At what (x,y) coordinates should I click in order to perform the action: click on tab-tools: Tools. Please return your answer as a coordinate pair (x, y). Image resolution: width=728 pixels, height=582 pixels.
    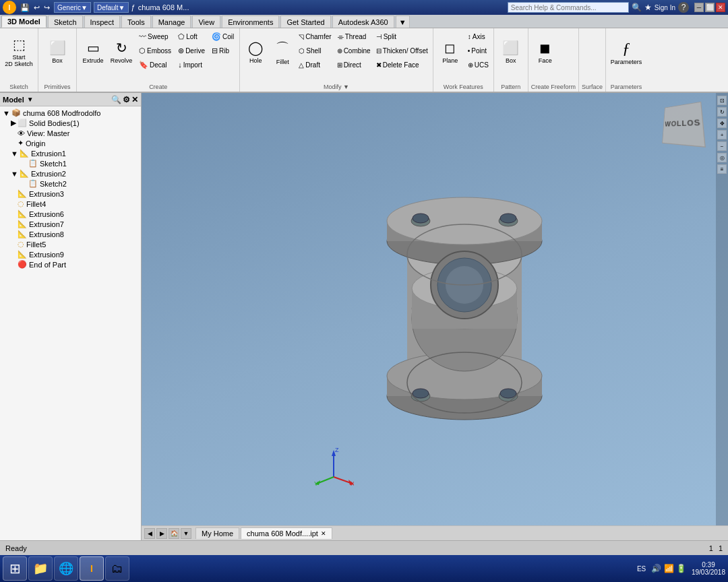
    Looking at the image, I should click on (136, 22).